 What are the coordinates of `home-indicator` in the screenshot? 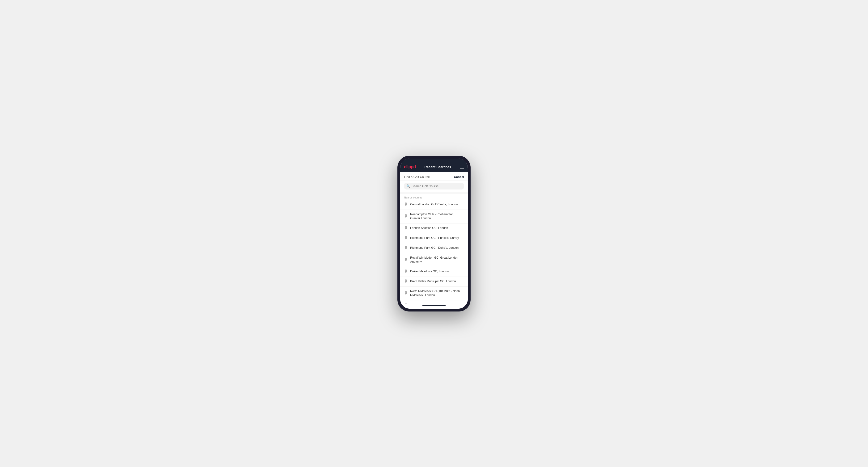 It's located at (434, 306).